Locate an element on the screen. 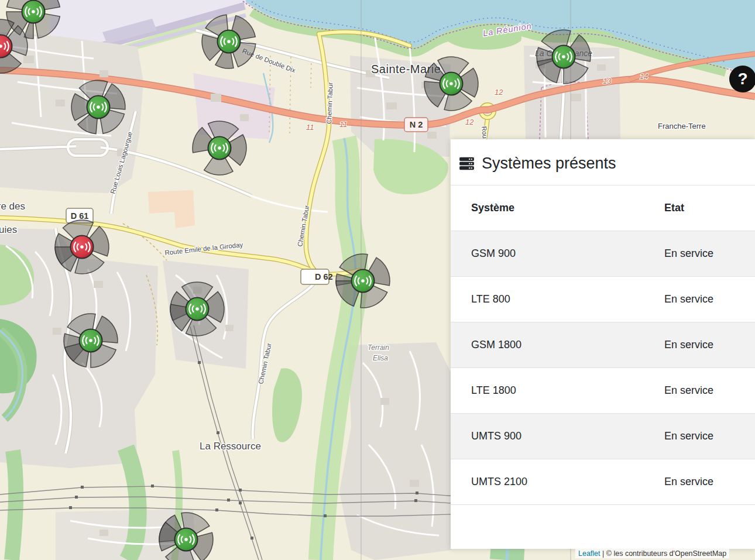 This screenshot has width=755, height=560. system-name: UMTS 900 is located at coordinates (547, 437).